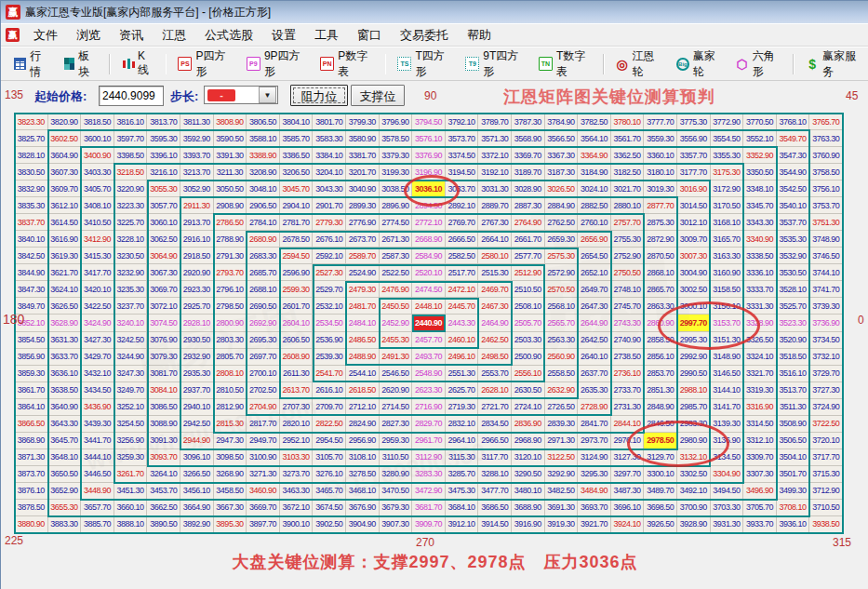 This screenshot has height=589, width=868. Describe the element at coordinates (32, 64) in the screenshot. I see `toolbar-button-1: 行情` at that location.